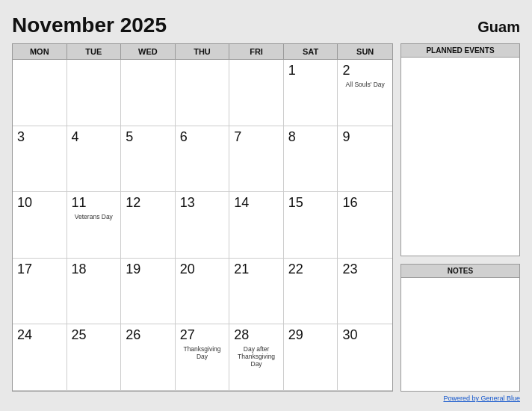 Image resolution: width=532 pixels, height=411 pixels. What do you see at coordinates (460, 149) in the screenshot?
I see `planned-events-box: PLANNED EVENTS` at bounding box center [460, 149].